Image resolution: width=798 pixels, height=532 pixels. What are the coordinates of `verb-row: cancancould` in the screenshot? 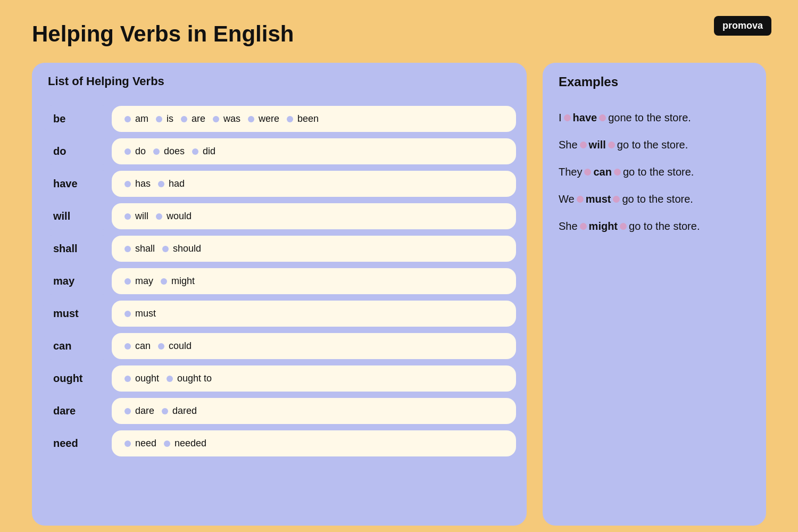 It's located at (279, 346).